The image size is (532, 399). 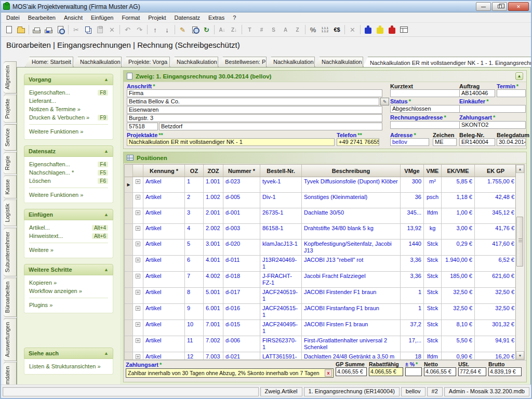 What do you see at coordinates (458, 356) in the screenshot?
I see `cell-ek-vme: 0,90 €` at bounding box center [458, 356].